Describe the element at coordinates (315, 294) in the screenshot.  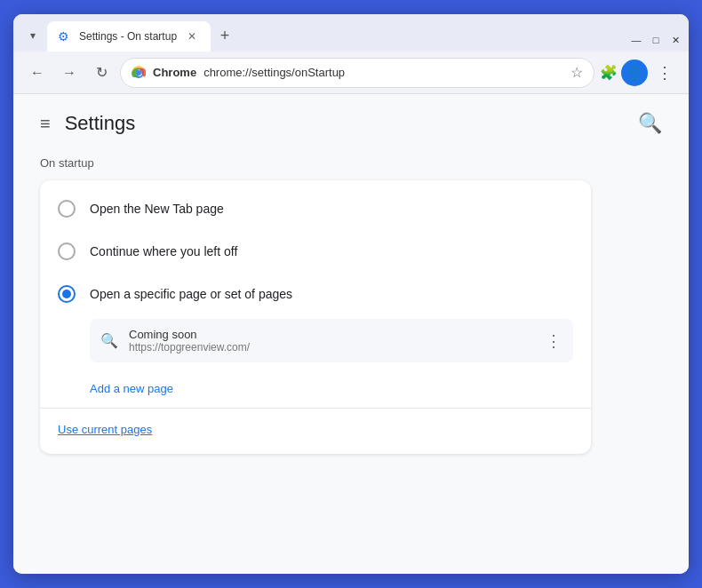
I see `option-specific: Open a specific page or set of pages` at that location.